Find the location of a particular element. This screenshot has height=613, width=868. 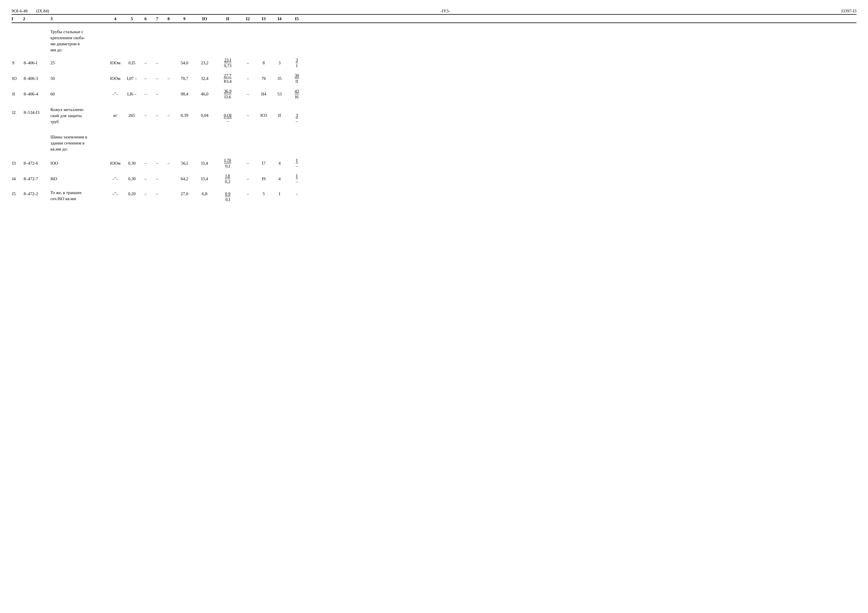

cell-rowI4-col2: 8–472-7 is located at coordinates (36, 179).